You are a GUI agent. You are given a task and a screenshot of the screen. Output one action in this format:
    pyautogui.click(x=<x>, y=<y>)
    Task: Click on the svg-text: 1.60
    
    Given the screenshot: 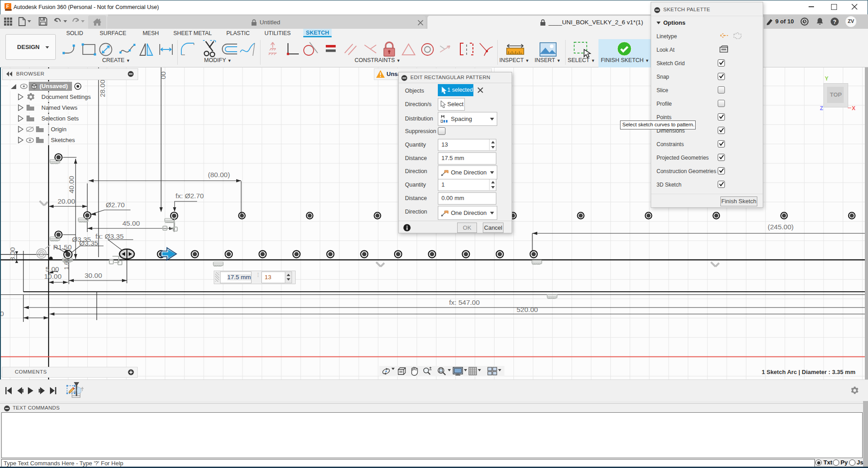 What is the action you would take?
    pyautogui.click(x=67, y=264)
    